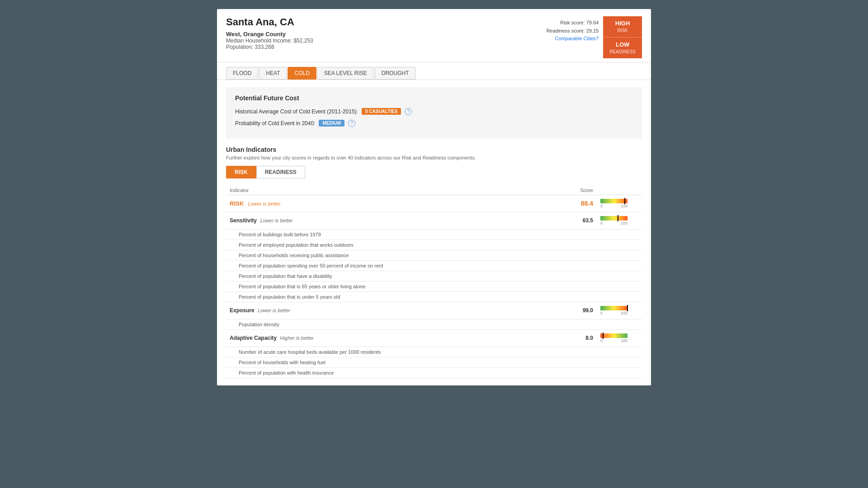 The width and height of the screenshot is (868, 488). Describe the element at coordinates (276, 221) in the screenshot. I see `sensitivity-sub: Lower is better` at that location.